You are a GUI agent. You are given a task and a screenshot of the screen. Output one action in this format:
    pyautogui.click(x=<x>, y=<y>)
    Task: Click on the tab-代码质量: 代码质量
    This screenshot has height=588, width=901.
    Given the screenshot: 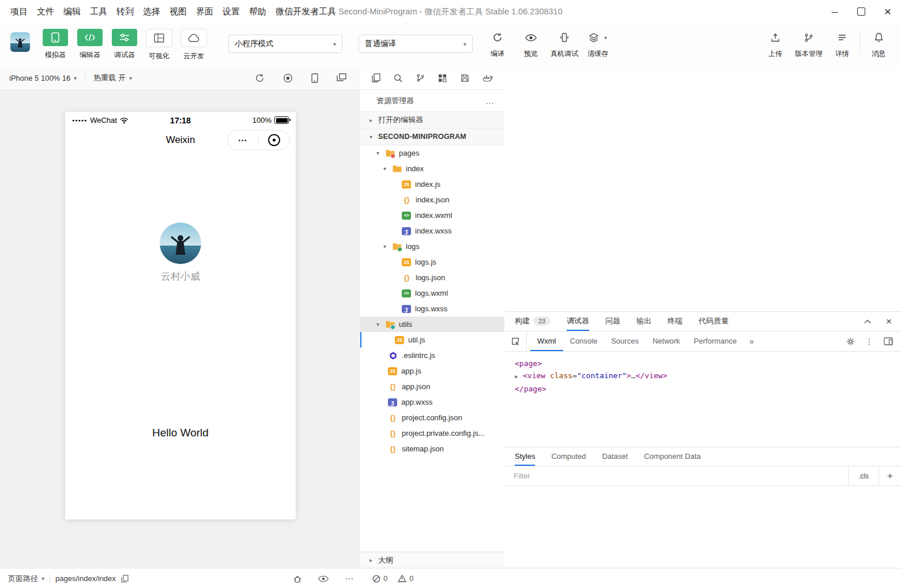 What is the action you would take?
    pyautogui.click(x=714, y=322)
    